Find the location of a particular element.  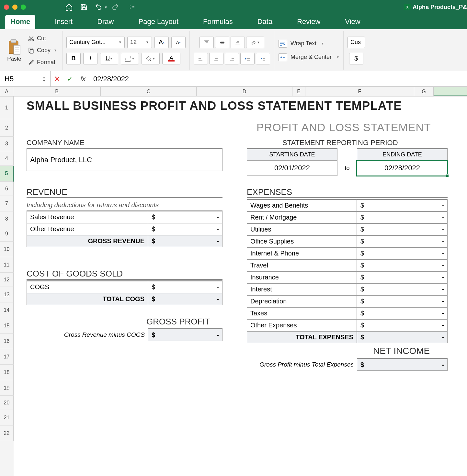

table-row-label: Insurance is located at coordinates (302, 277).